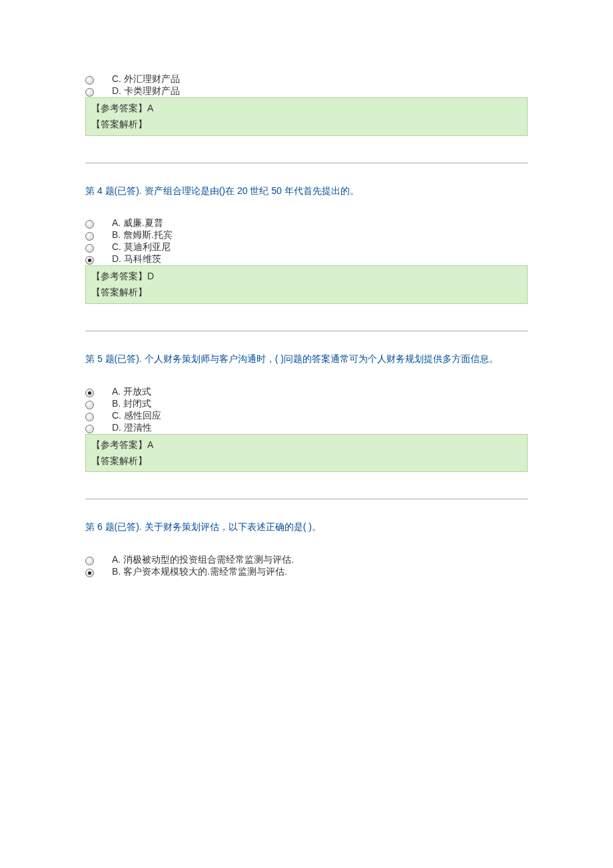  I want to click on option-text-c: C. 外汇理财产品, so click(320, 79).